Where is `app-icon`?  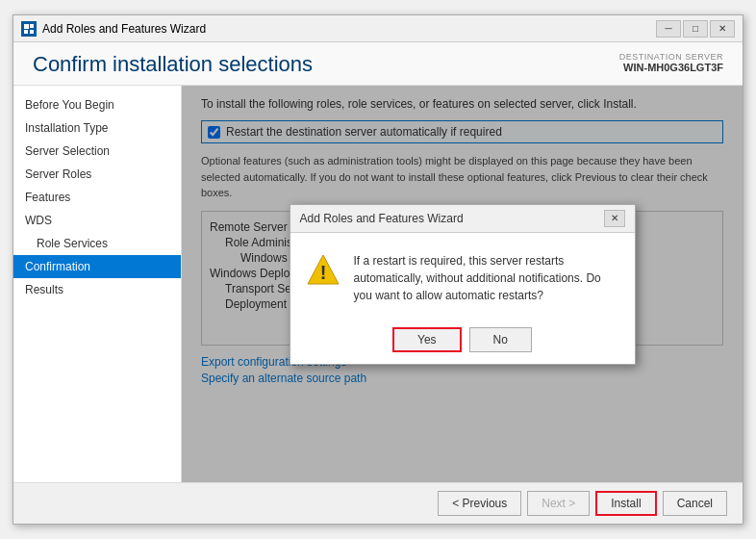
app-icon is located at coordinates (29, 29).